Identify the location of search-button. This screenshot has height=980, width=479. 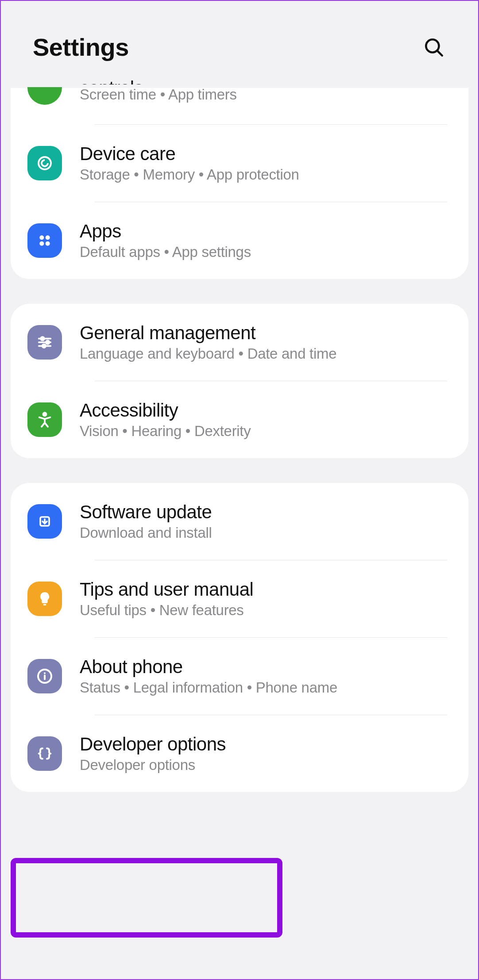
(434, 47).